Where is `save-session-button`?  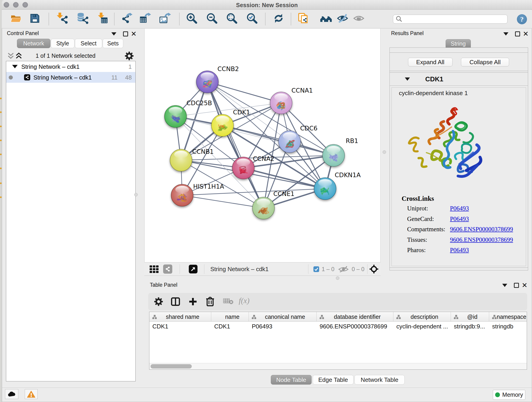 save-session-button is located at coordinates (35, 19).